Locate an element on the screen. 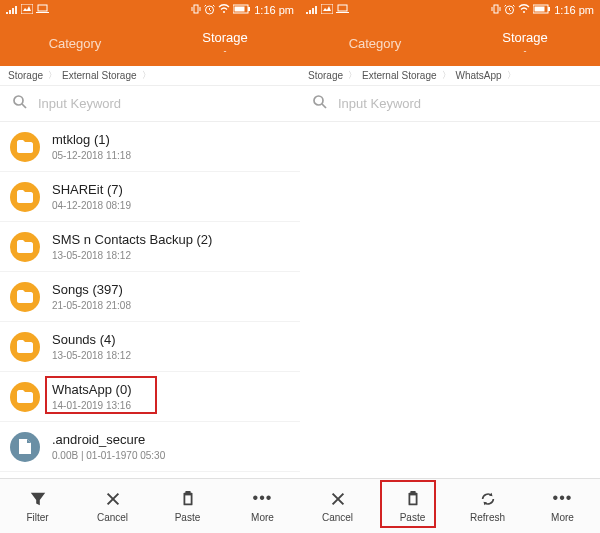  breadcrumb: Storage 〉 External Storage 〉 is located at coordinates (150, 76).